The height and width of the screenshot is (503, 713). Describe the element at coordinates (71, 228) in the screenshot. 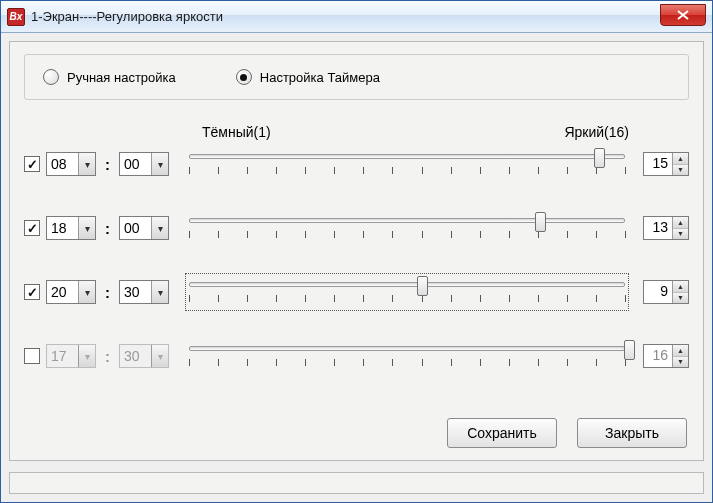

I see `hour-select: 18` at that location.